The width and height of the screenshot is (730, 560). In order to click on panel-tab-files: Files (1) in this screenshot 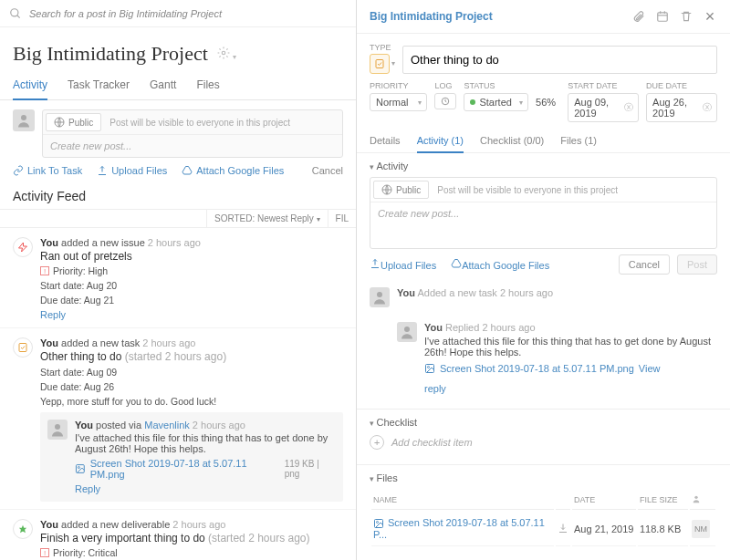, I will do `click(579, 140)`.